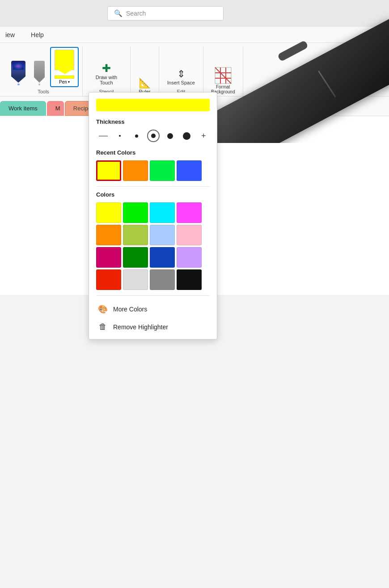 This screenshot has width=389, height=588. What do you see at coordinates (18, 73) in the screenshot?
I see `pen-blue-tool` at bounding box center [18, 73].